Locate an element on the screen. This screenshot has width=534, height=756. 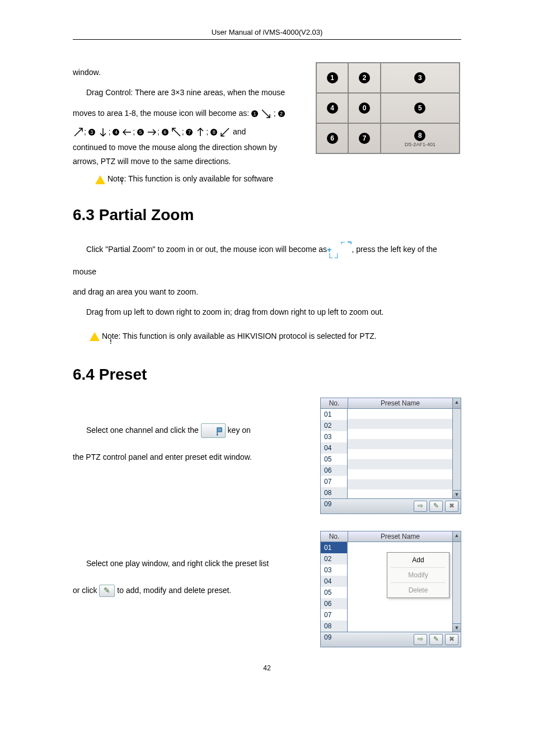
heading-6-3: 6.3 Partial Zoom is located at coordinates (267, 215).